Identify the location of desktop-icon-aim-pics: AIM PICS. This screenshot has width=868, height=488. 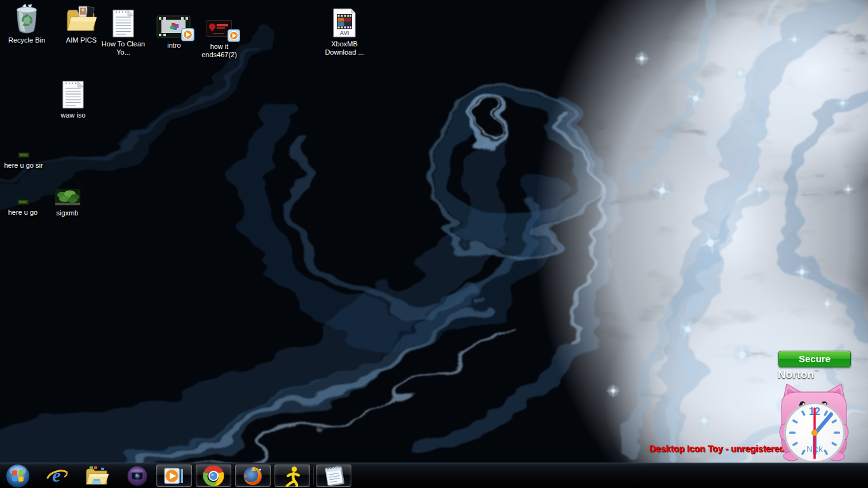
(81, 25).